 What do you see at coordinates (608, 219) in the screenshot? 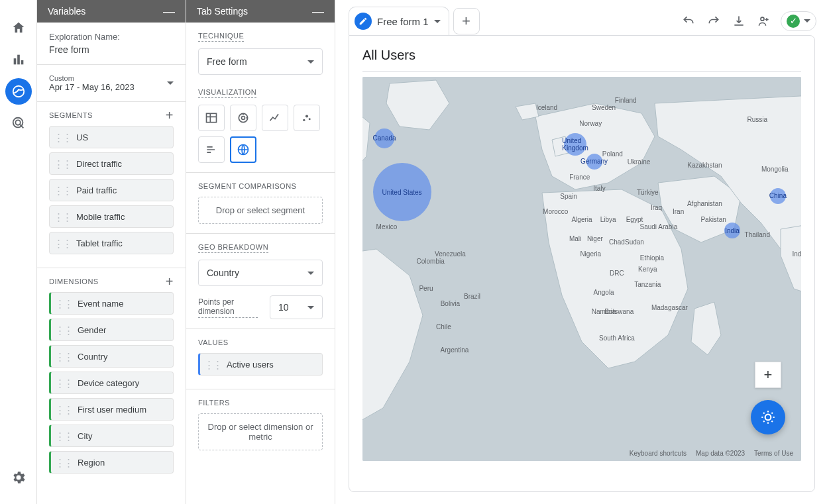
I see `country-label: Libya` at bounding box center [608, 219].